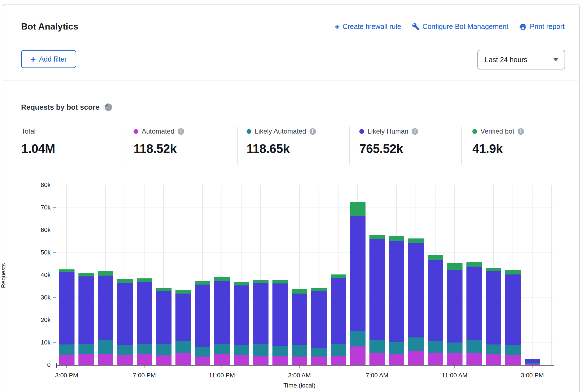  What do you see at coordinates (125, 360) in the screenshot?
I see `bar-segment-automated-600PM` at bounding box center [125, 360].